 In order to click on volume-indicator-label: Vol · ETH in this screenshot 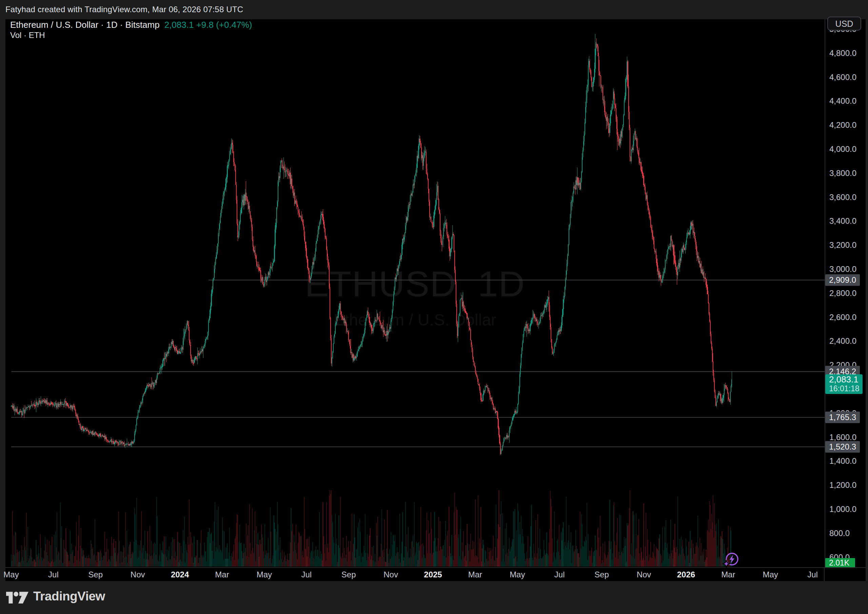, I will do `click(131, 36)`.